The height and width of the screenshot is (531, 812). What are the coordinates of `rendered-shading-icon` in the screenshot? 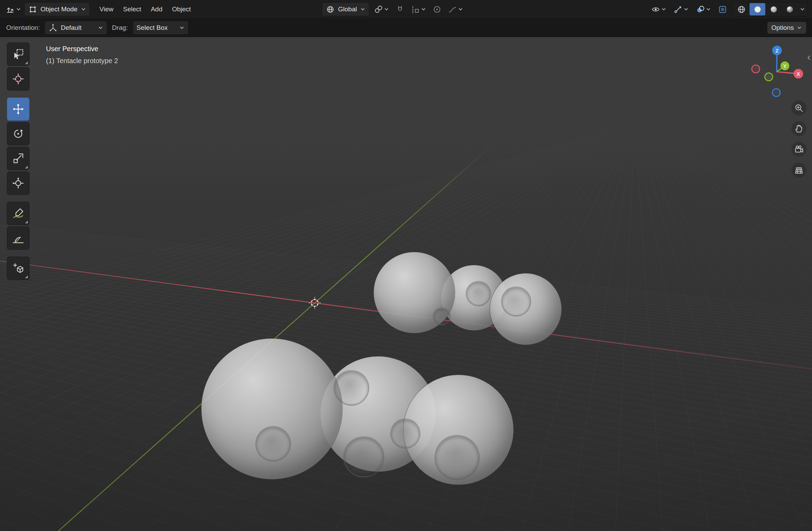 It's located at (790, 10).